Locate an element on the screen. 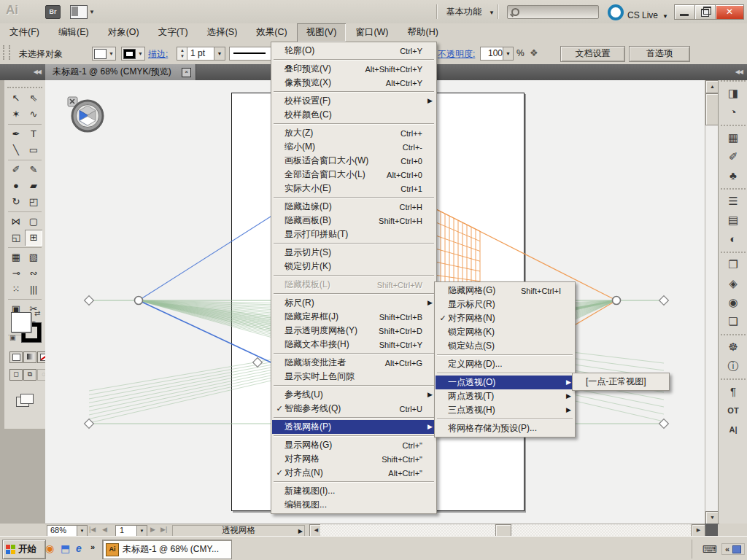  horizontal-scrollbar is located at coordinates (506, 530).